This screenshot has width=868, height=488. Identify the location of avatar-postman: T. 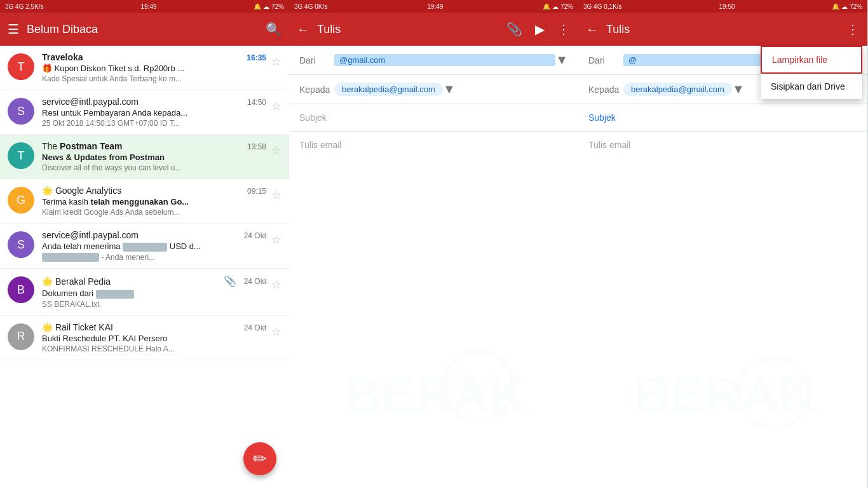
(21, 156).